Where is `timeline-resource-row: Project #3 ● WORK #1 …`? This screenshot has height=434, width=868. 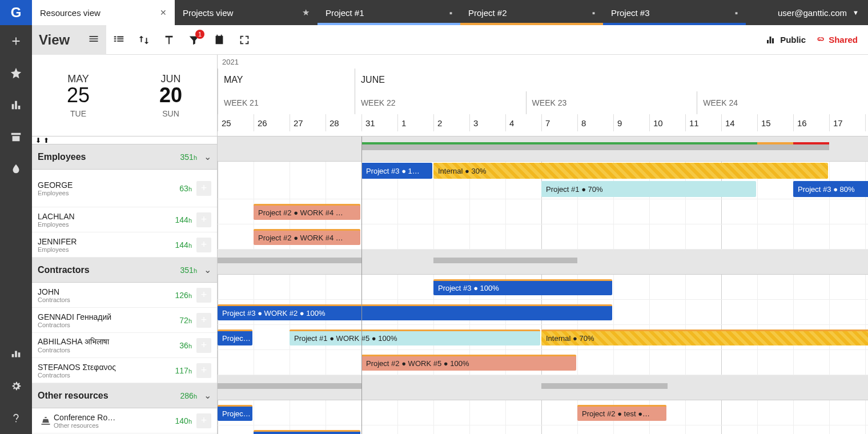
timeline-resource-row: Project #3 ● WORK #1 … is located at coordinates (542, 429).